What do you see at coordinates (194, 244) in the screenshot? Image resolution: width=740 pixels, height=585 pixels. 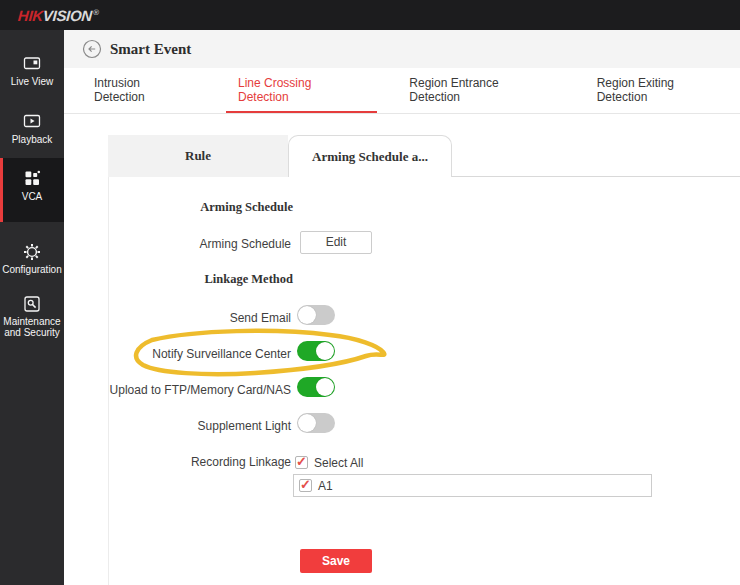 I see `arming-schedule-label: Arming Schedule` at bounding box center [194, 244].